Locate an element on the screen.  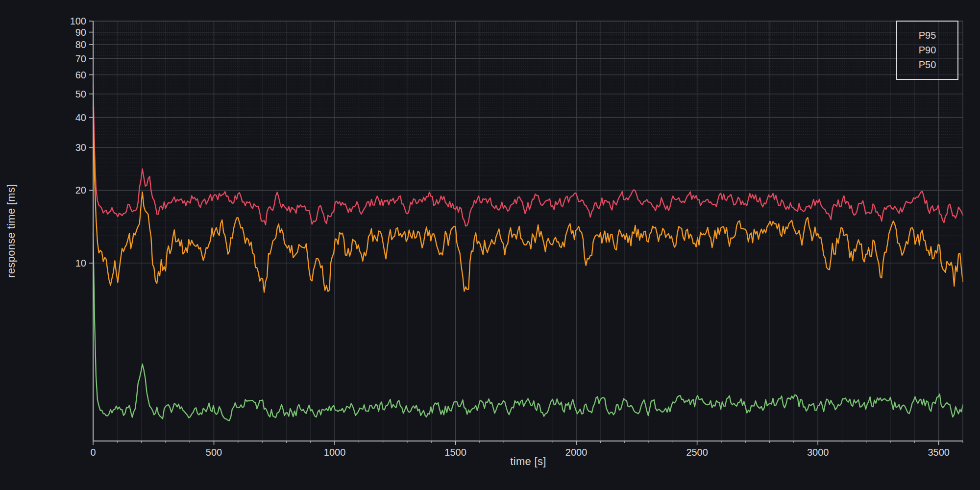
y-tick-label: 50 is located at coordinates (81, 94).